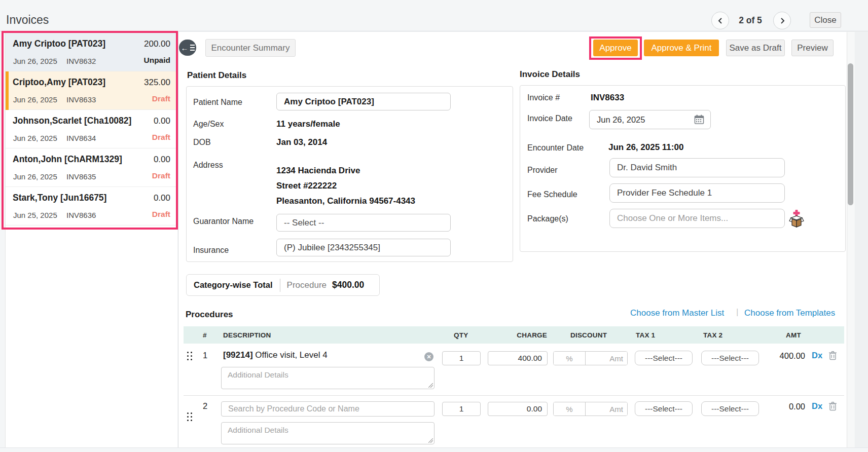 The image size is (868, 452). I want to click on patient-name-label: Patient Name, so click(218, 102).